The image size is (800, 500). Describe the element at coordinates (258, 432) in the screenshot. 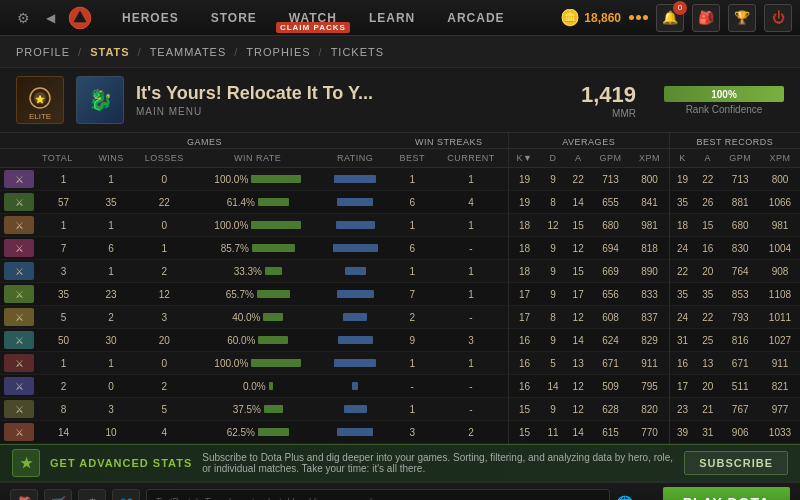

I see `win-rate: 62.5%` at that location.